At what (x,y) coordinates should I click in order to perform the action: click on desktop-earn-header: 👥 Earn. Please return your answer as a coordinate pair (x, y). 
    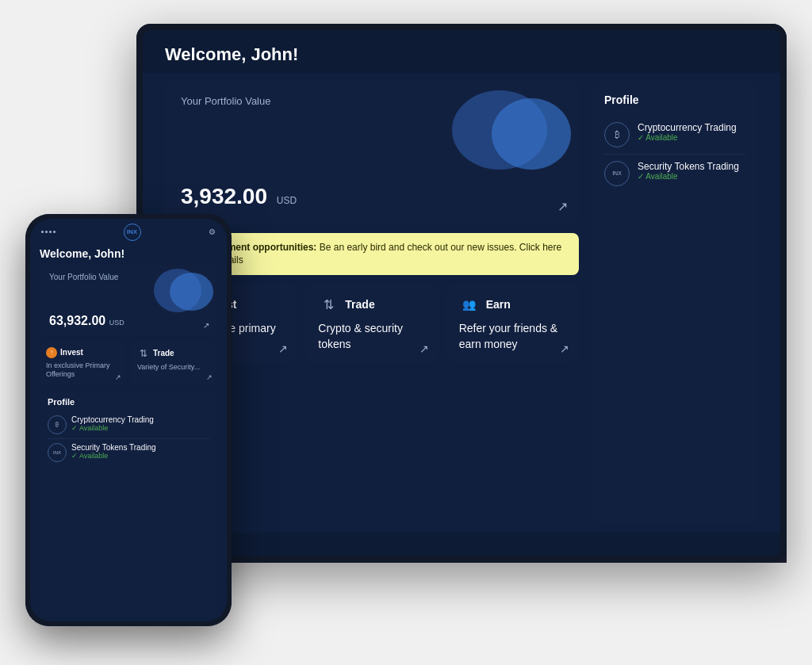
    Looking at the image, I should click on (512, 304).